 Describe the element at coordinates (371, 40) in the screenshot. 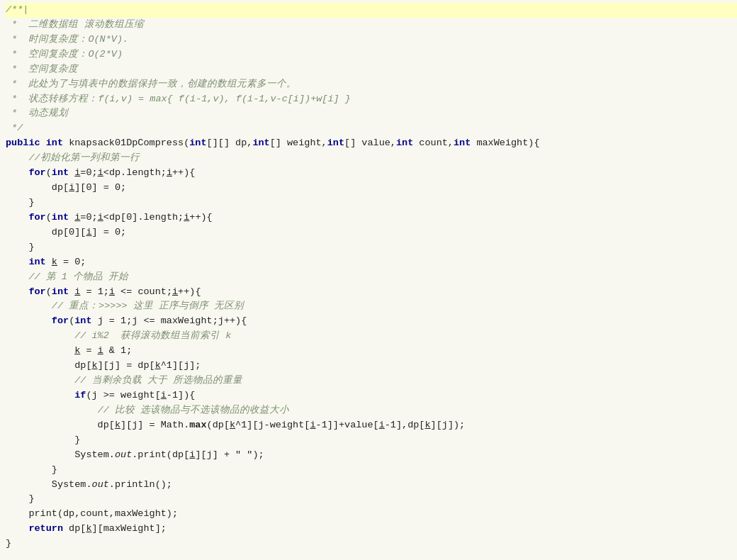

I see `line-3: * 时间复杂度：O(N*V).` at that location.